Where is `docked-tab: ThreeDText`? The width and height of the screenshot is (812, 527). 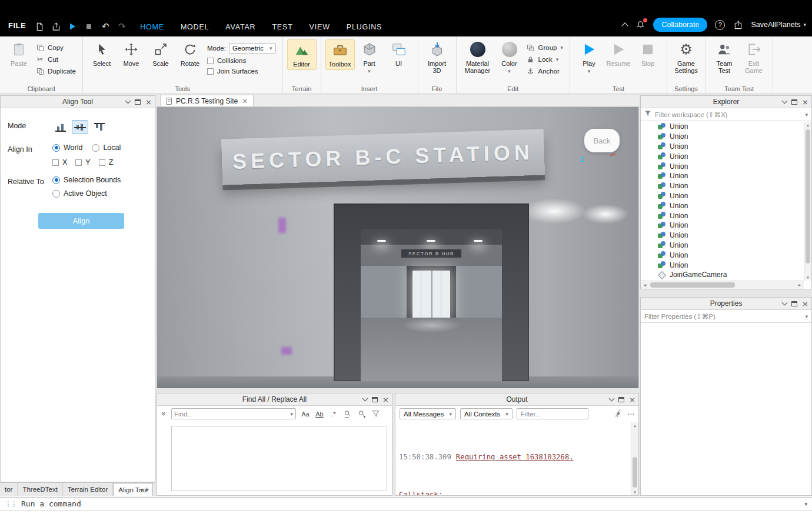
docked-tab: ThreeDText is located at coordinates (40, 489).